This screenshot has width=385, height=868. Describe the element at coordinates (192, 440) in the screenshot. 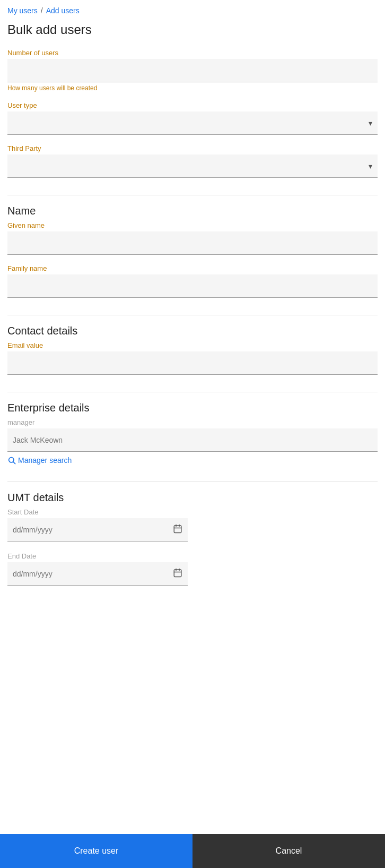

I see `manager-input` at that location.